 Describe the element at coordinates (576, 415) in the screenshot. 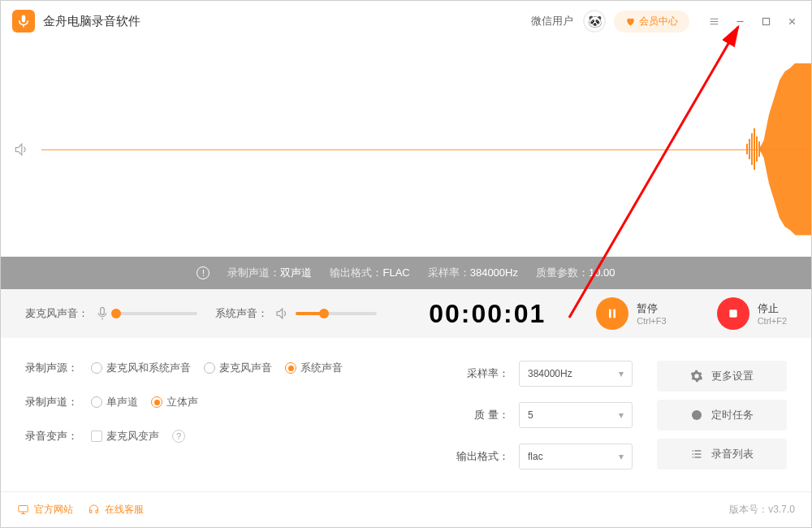

I see `quality-select: 5▾` at that location.